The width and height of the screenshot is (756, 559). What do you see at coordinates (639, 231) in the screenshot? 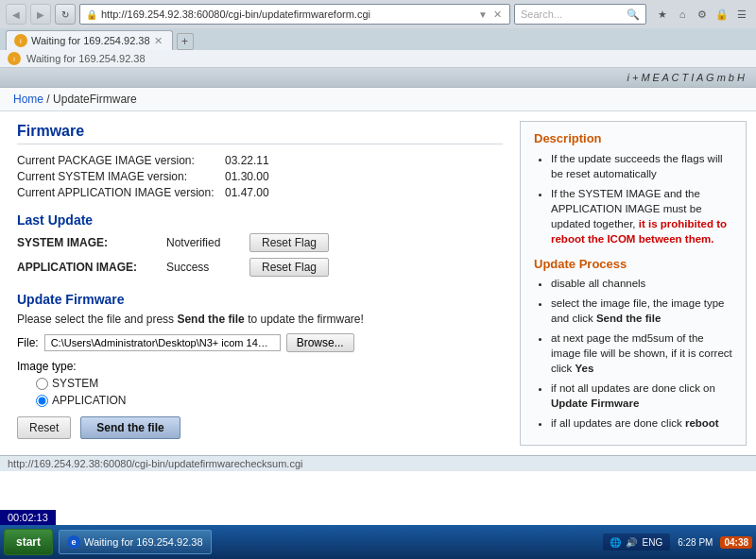
I see `red-warning-text: it is prohibited to reboot the ICOM betw…` at bounding box center [639, 231].